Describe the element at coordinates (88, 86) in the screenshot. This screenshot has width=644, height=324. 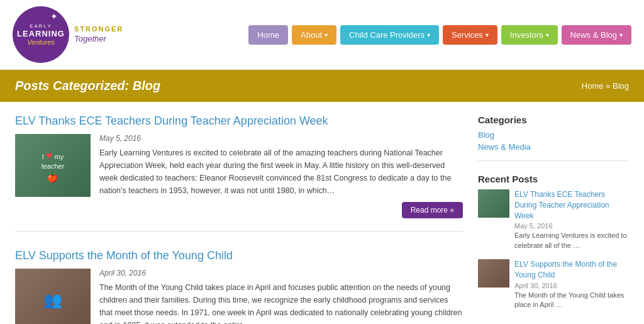
I see `page-title: Posts Categorized: Blog` at that location.